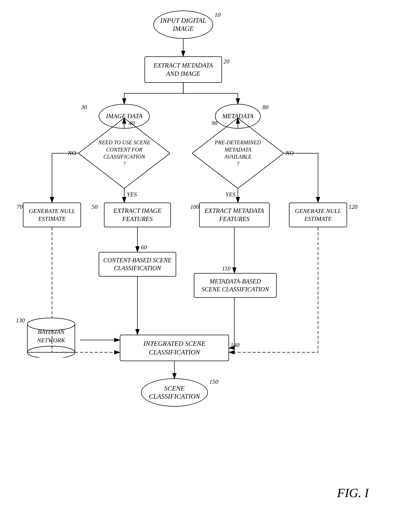  Describe the element at coordinates (195, 207) in the screenshot. I see `ref-100: 100` at that location.